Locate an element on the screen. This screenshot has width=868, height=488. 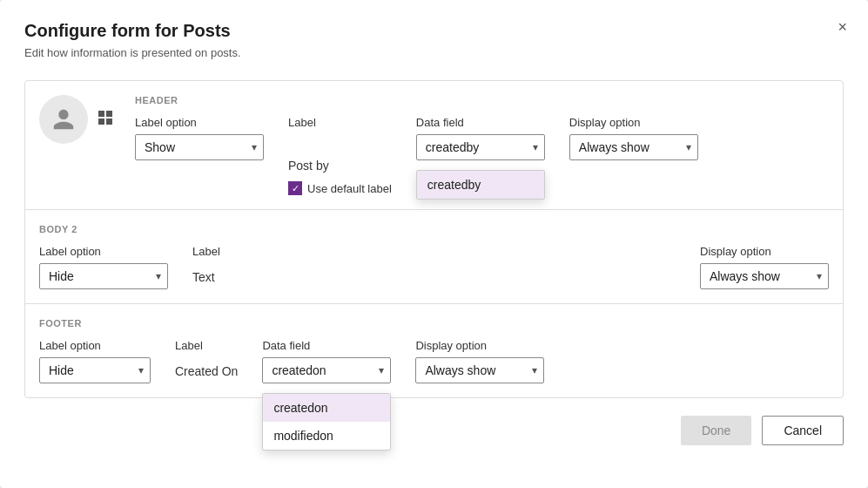
body2-label-text: Text is located at coordinates (206, 274).